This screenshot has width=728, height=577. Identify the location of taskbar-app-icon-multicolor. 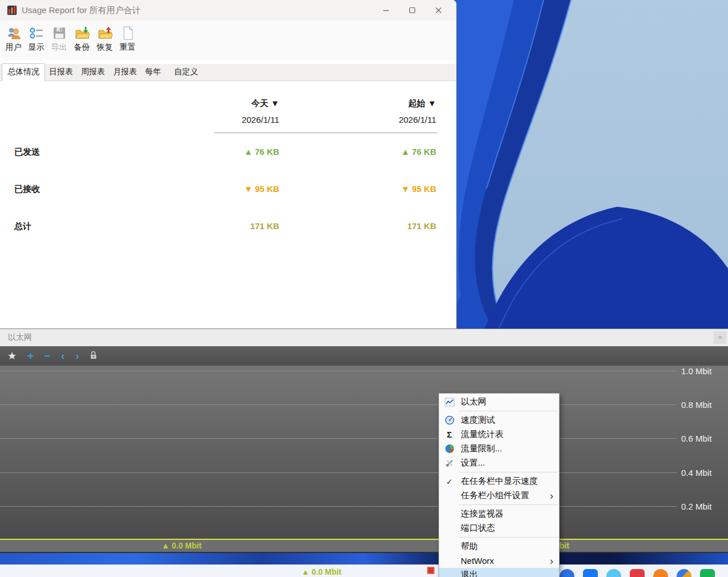
(684, 573).